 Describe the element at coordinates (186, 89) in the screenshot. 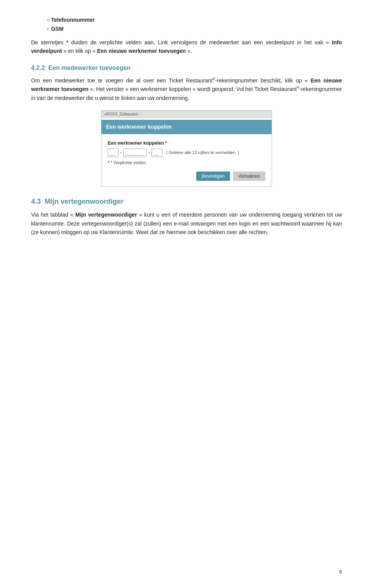

I see `section-4-2-2-paragraph: Om een medewerker toe te voegen die al o…` at that location.